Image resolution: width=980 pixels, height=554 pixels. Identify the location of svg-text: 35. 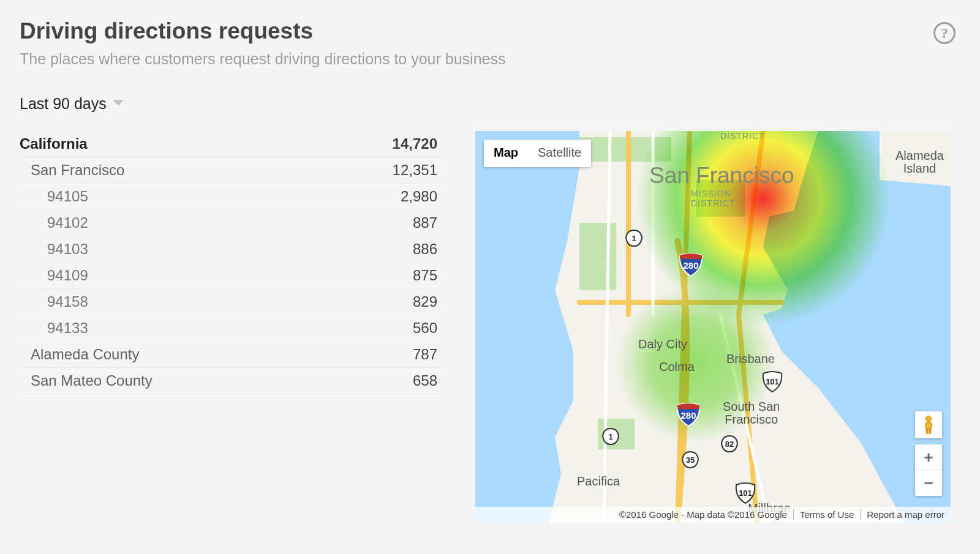
(690, 460).